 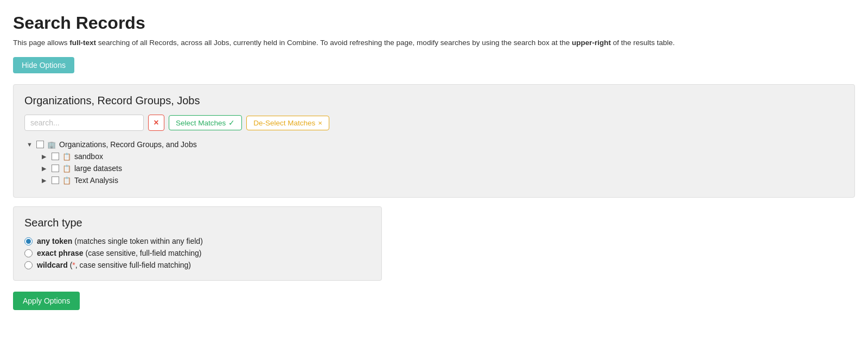 I want to click on tree-row-text-analysis: 📋 Text Analysis, so click(x=435, y=180).